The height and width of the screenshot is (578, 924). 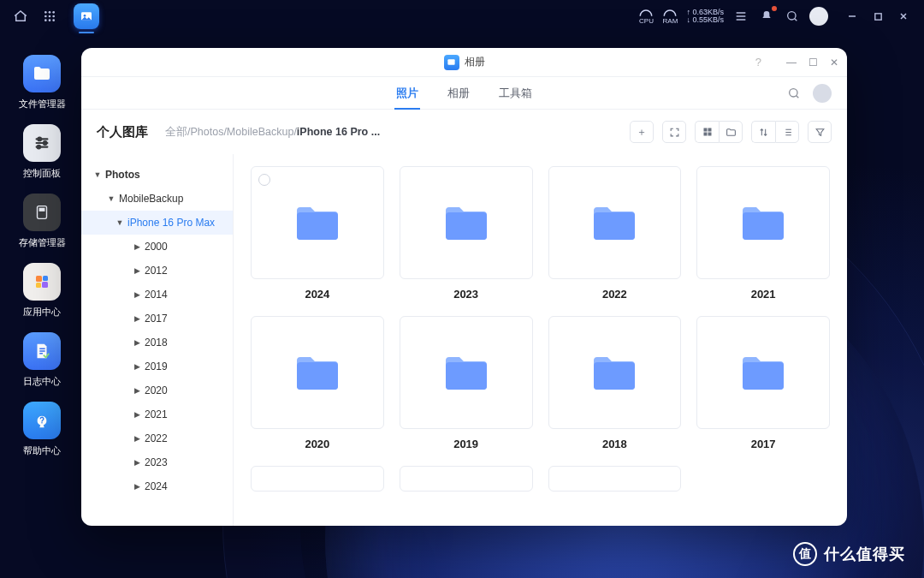 What do you see at coordinates (157, 271) in the screenshot?
I see `tree-node-year: ▶2012` at bounding box center [157, 271].